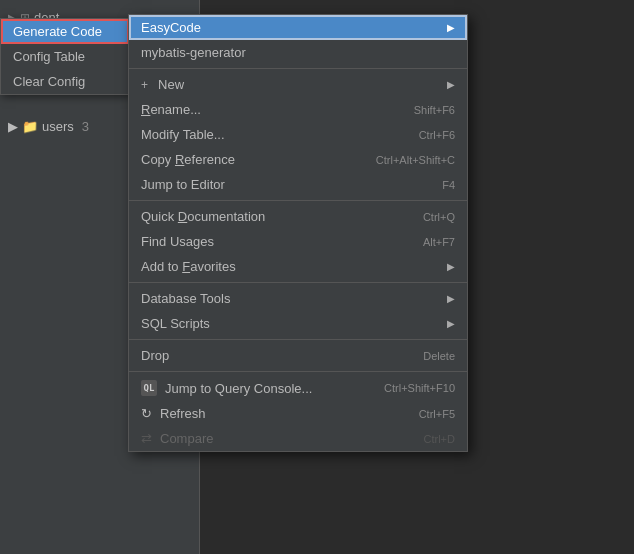 This screenshot has height=554, width=634. What do you see at coordinates (186, 438) in the screenshot?
I see `compare-label: Compare` at bounding box center [186, 438].